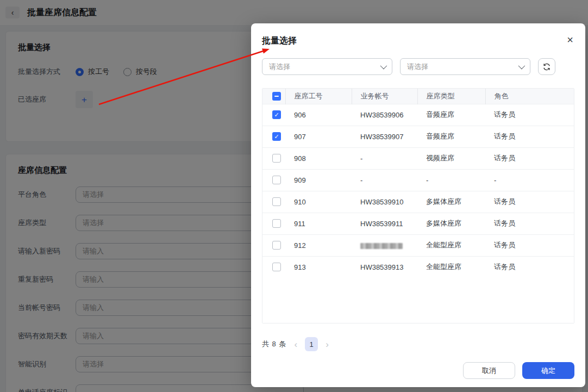  Describe the element at coordinates (296, 345) in the screenshot. I see `pagination-prev-button: ‹` at that location.